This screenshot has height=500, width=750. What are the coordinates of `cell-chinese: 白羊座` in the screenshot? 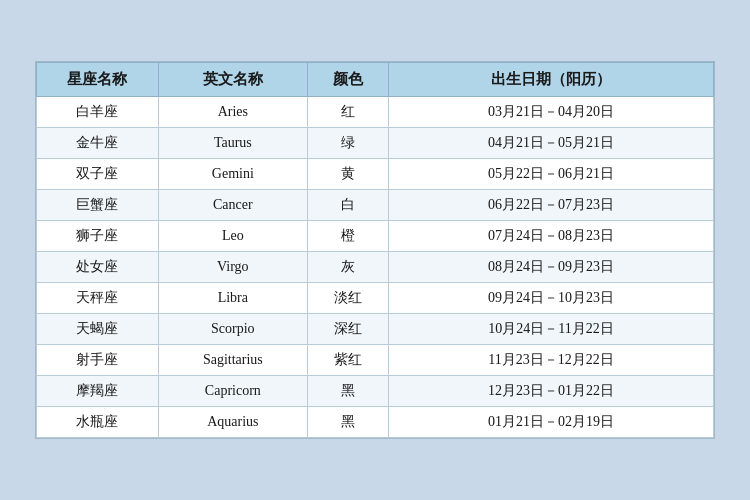 It's located at (98, 112).